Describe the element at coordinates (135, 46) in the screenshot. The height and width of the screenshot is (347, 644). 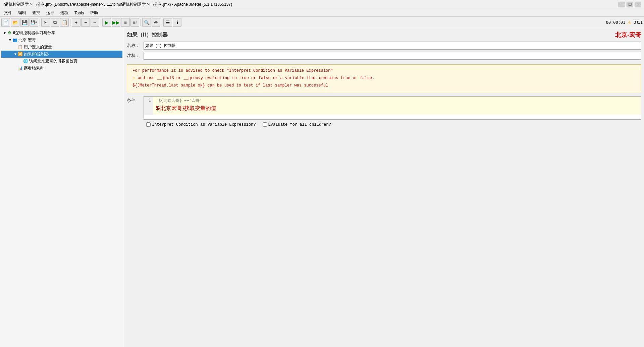
I see `name-label: 名称：` at that location.